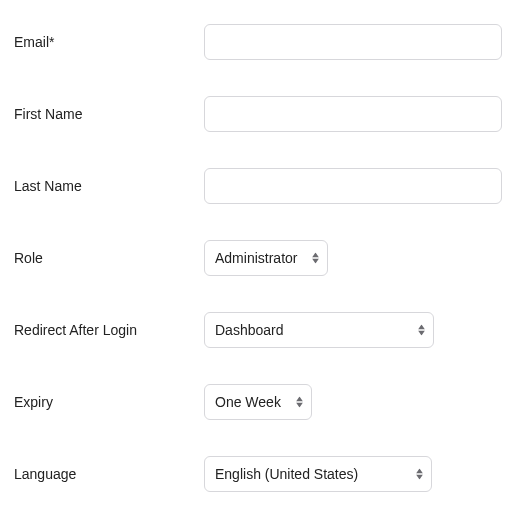 Image resolution: width=516 pixels, height=516 pixels. What do you see at coordinates (266, 258) in the screenshot?
I see `role-select: Administrator` at bounding box center [266, 258].